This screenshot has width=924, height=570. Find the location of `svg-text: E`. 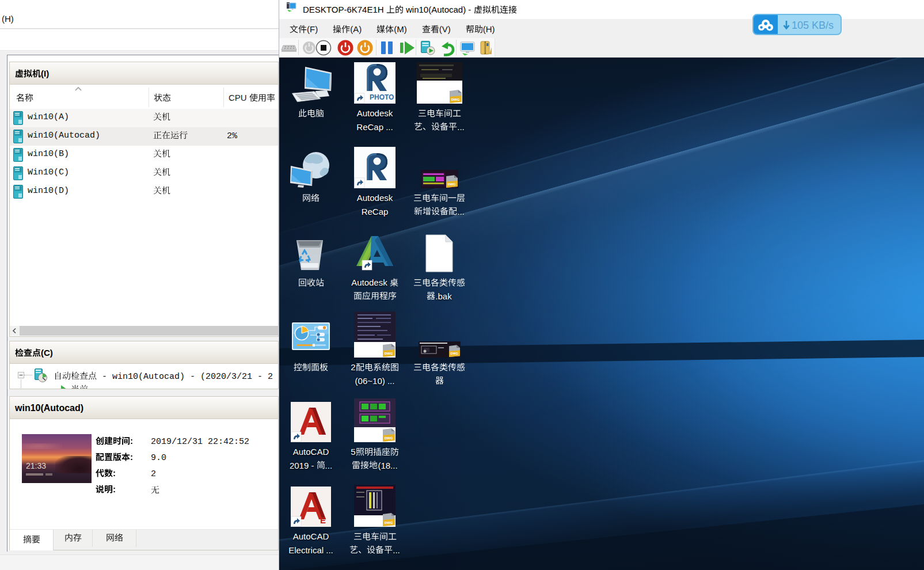

svg-text: E is located at coordinates (323, 520).